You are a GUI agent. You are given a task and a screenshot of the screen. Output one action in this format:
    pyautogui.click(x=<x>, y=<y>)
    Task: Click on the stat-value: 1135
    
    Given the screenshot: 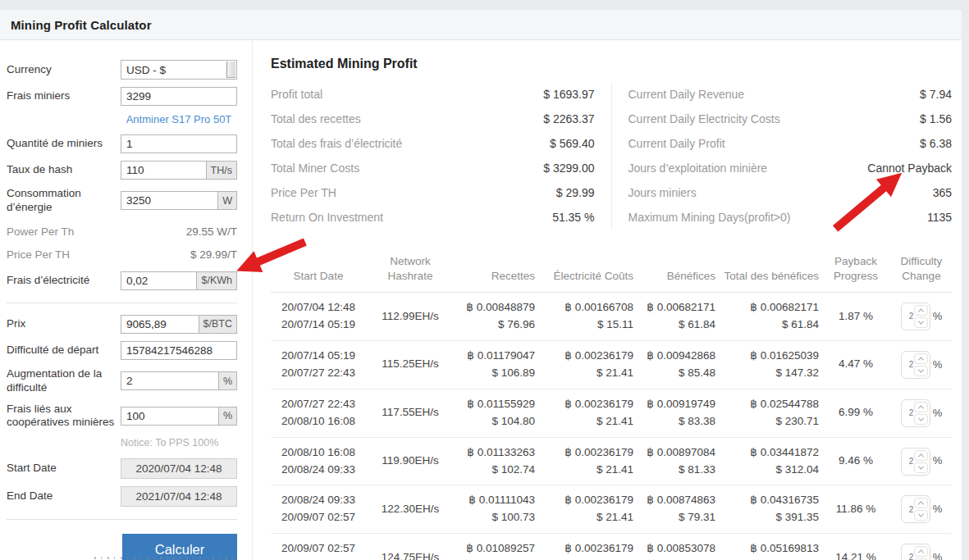 What is the action you would take?
    pyautogui.click(x=939, y=217)
    